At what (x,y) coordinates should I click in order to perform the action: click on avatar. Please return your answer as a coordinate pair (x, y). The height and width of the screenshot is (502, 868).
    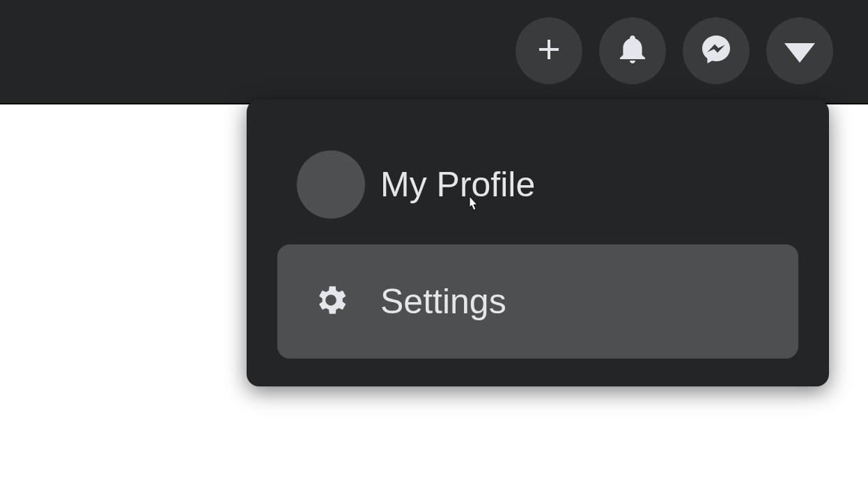
    Looking at the image, I should click on (331, 185).